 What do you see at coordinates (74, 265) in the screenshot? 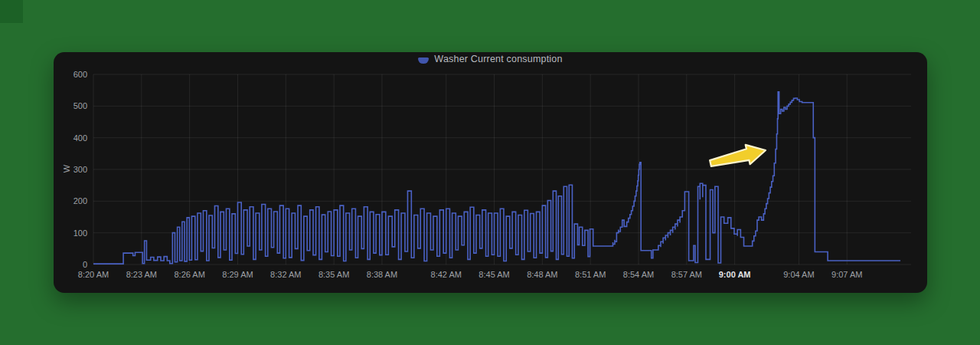
I see `y-tick-label: 0` at bounding box center [74, 265].